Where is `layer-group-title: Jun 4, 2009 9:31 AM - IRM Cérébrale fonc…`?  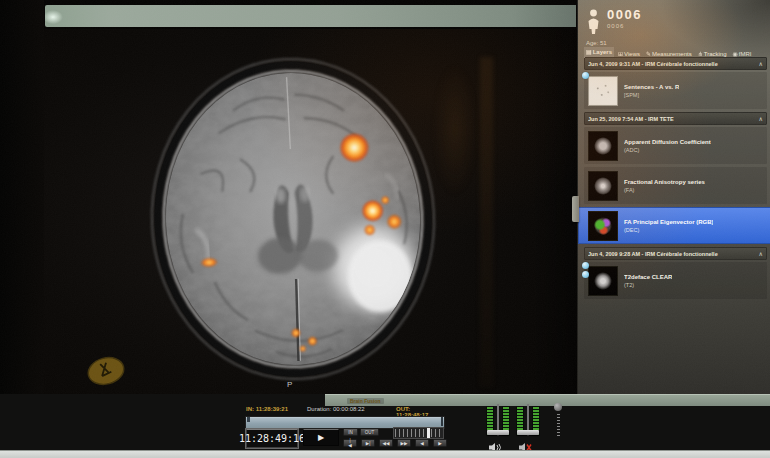 layer-group-title: Jun 4, 2009 9:31 AM - IRM Cérébrale fonc… is located at coordinates (674, 64).